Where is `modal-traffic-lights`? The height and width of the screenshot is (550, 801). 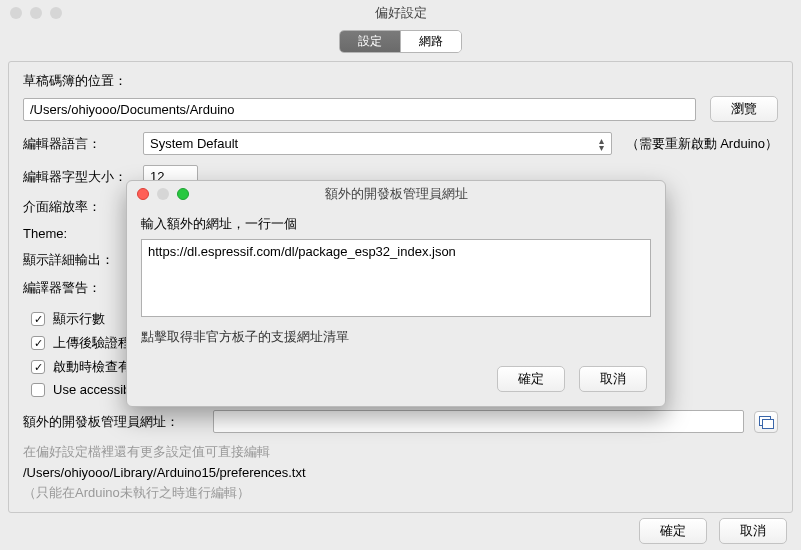 modal-traffic-lights is located at coordinates (163, 194).